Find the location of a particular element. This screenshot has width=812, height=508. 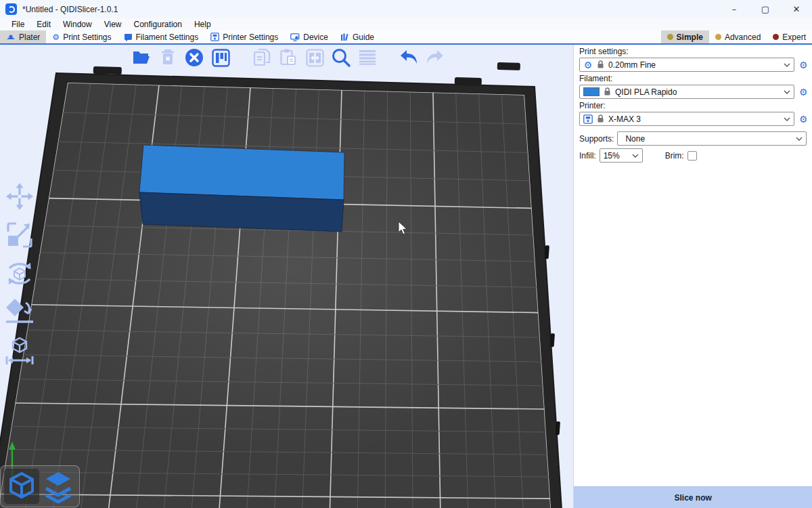

filament-icon is located at coordinates (129, 37).